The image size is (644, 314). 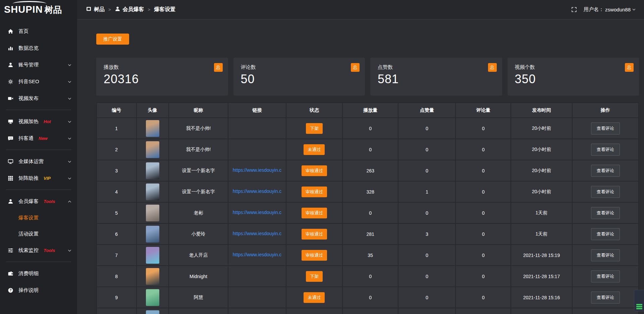 What do you see at coordinates (39, 250) in the screenshot?
I see `sidebar-item-clue-monitor: 线索监控Tools` at bounding box center [39, 250].